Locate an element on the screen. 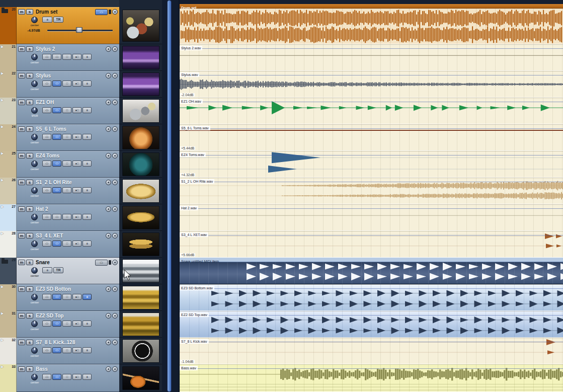  track-row-25: ▶25msEZ4 Tomscenter-□--□-□▸□ılı is located at coordinates (59, 164).